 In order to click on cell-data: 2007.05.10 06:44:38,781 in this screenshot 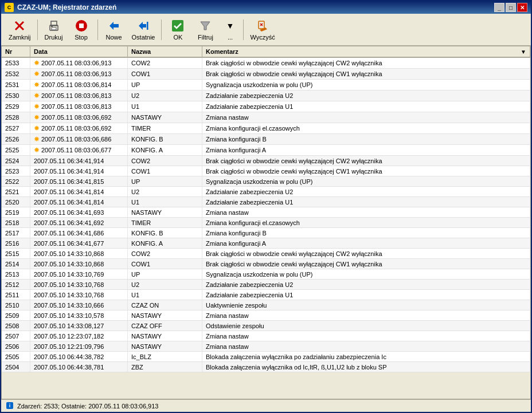, I will do `click(79, 367)`.